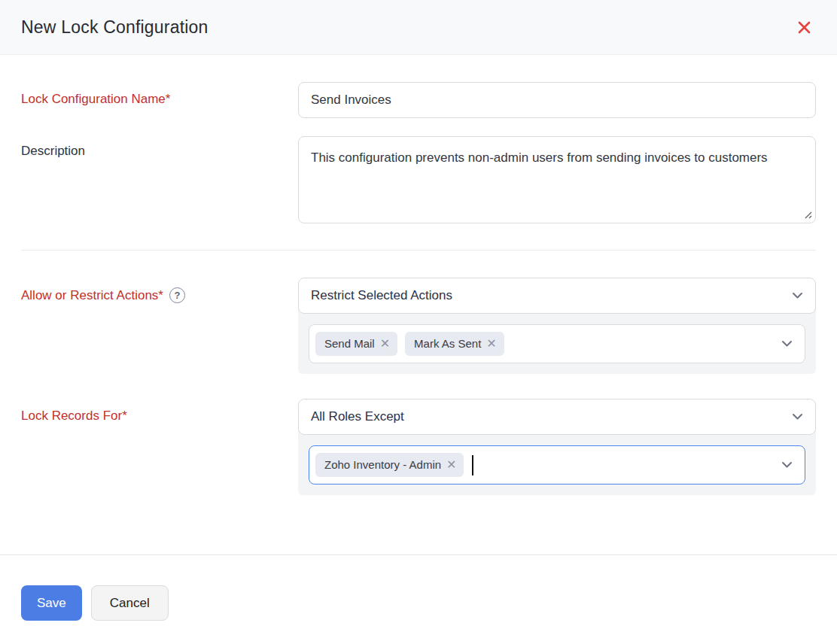 This screenshot has width=837, height=644. What do you see at coordinates (418, 27) in the screenshot?
I see `dialog-header: New Lock Configuration` at bounding box center [418, 27].